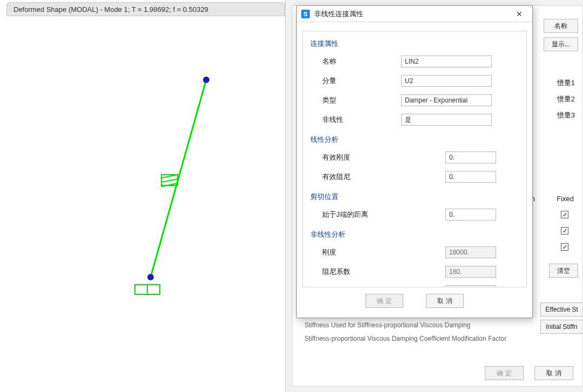  What do you see at coordinates (415, 235) in the screenshot?
I see `section-nonlinear: 非线性分析` at bounding box center [415, 235].